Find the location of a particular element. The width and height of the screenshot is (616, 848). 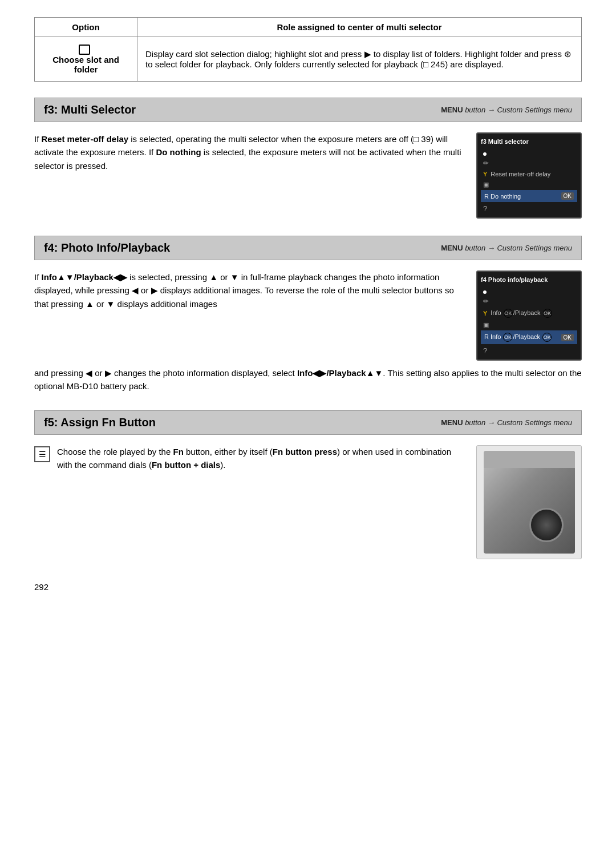

f3-title: f3: Multi Selector is located at coordinates (90, 110).